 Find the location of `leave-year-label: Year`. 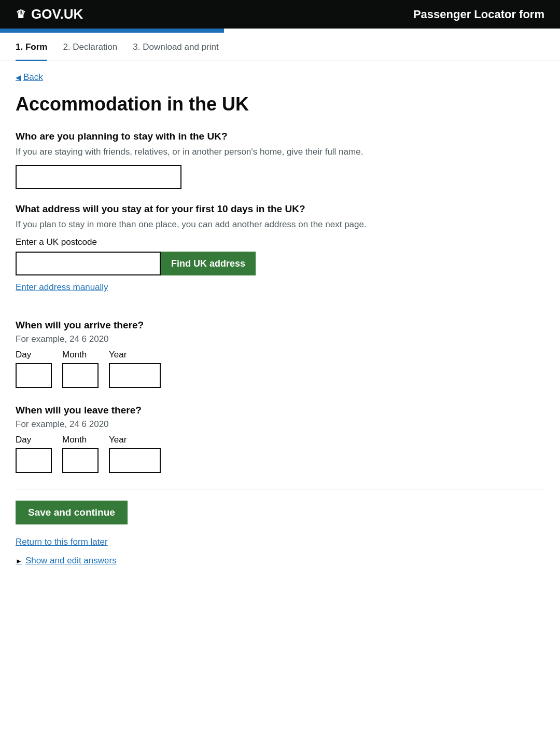

leave-year-label: Year is located at coordinates (135, 440).